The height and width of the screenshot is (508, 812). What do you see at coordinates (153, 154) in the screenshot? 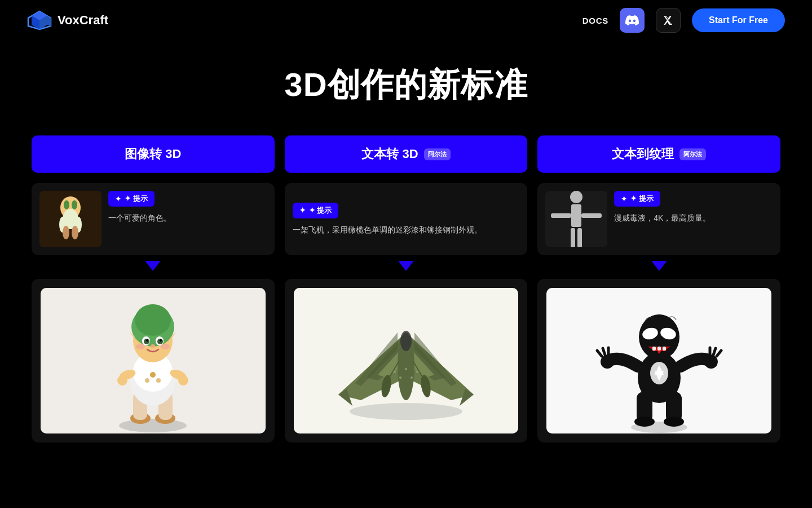
I see `tab-image-to-3d: 图像转 3D` at bounding box center [153, 154].